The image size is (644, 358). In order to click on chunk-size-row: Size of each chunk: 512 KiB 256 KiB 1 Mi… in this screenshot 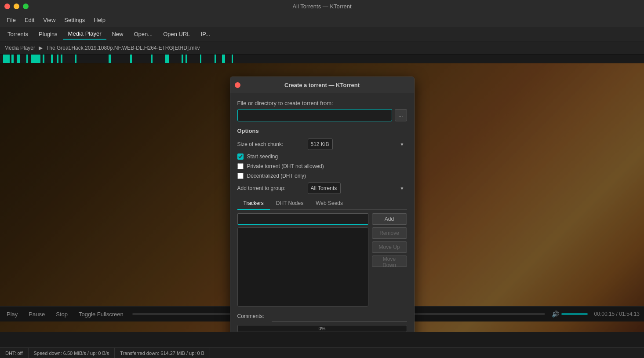, I will do `click(322, 144)`.